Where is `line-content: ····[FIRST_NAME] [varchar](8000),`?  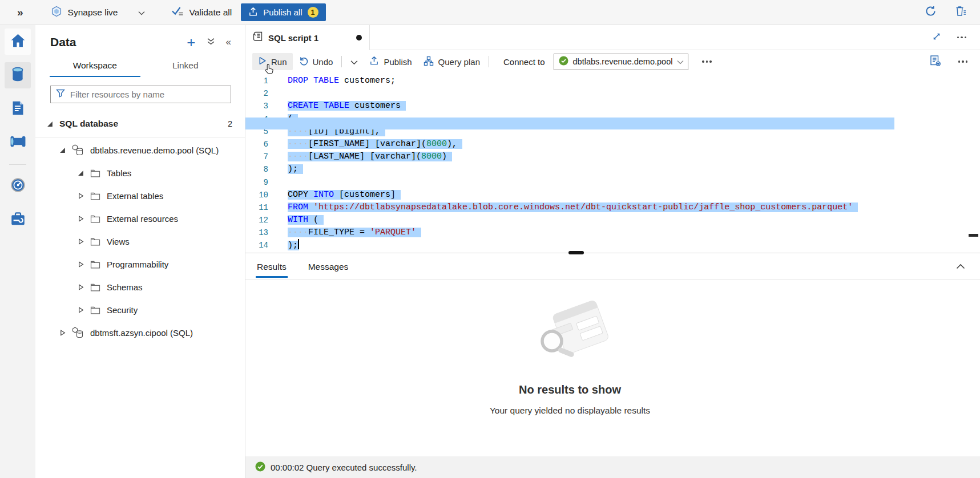 line-content: ····[FIRST_NAME] [varchar](8000), is located at coordinates (375, 144).